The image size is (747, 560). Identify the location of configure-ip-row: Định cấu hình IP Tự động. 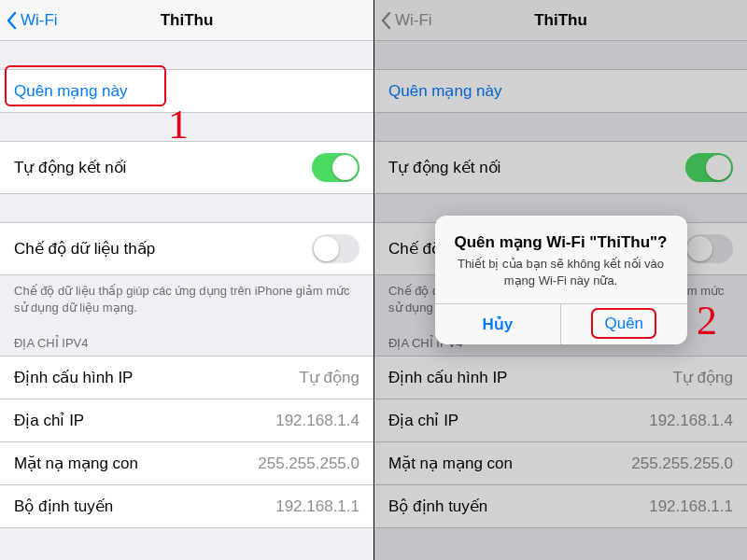
(187, 377).